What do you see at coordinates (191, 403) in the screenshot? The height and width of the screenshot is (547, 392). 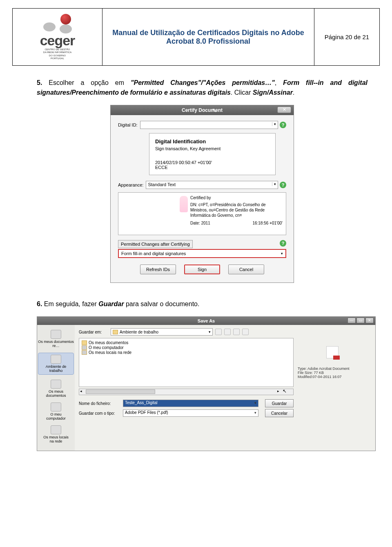 I see `filename-input: Teste_Ass_Digital` at bounding box center [191, 403].